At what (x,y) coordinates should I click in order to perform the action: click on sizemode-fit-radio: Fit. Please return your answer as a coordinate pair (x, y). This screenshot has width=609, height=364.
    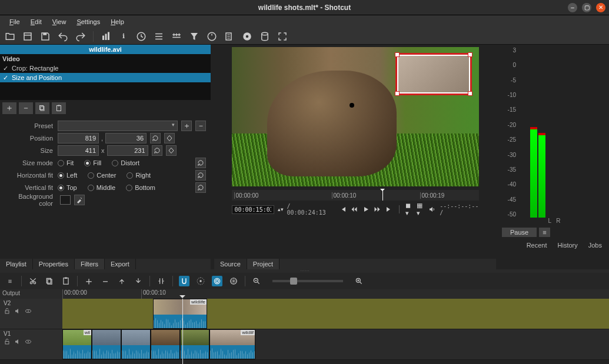
    Looking at the image, I should click on (66, 163).